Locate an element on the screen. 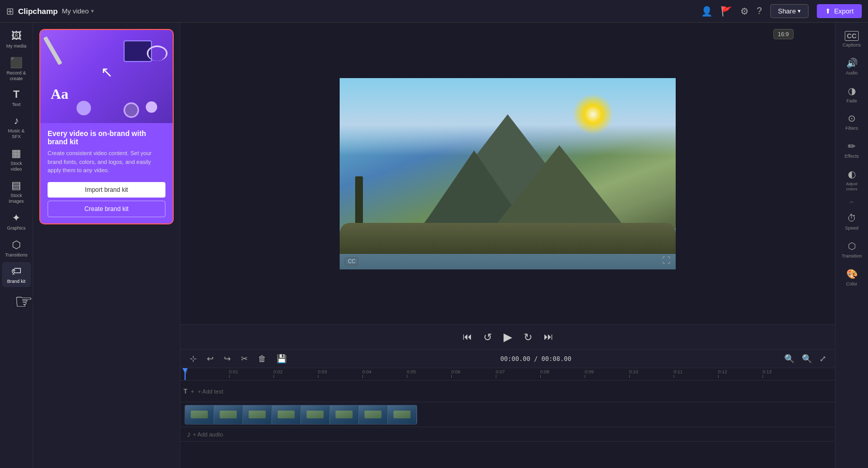  sidebar-item-text: T Text is located at coordinates (17, 98).